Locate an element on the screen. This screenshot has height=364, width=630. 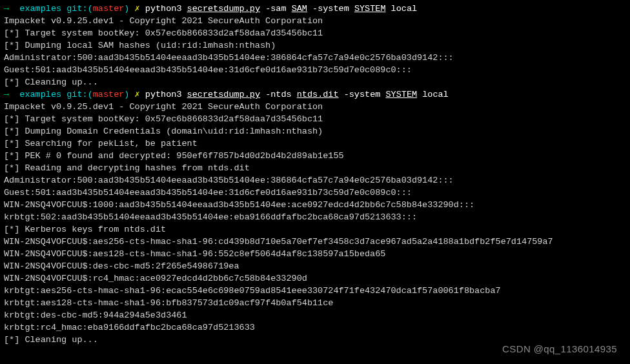
output-line: WIN-2NSQ4VOFCUU$:rc4_hmac:ace0927edcd4d2… is located at coordinates (315, 279).